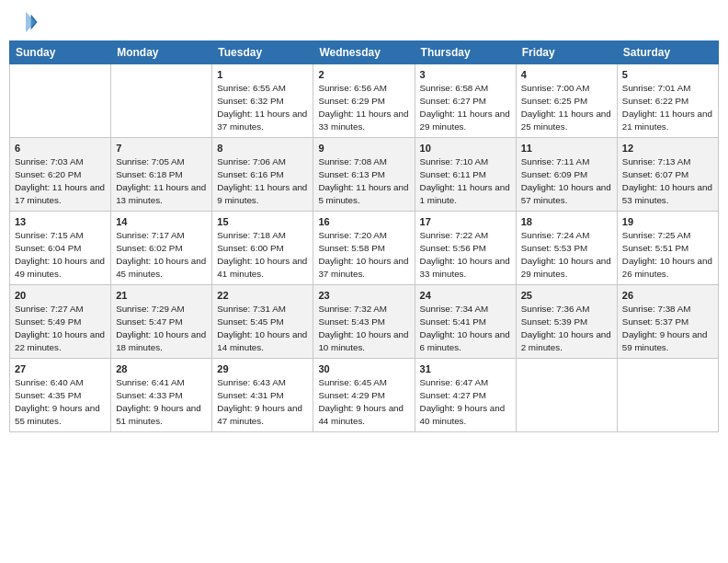 The height and width of the screenshot is (563, 728). I want to click on calendar-cell: 30Sunrise: 6:45 AM Sunset: 4:29 PM Dayli…, so click(364, 396).